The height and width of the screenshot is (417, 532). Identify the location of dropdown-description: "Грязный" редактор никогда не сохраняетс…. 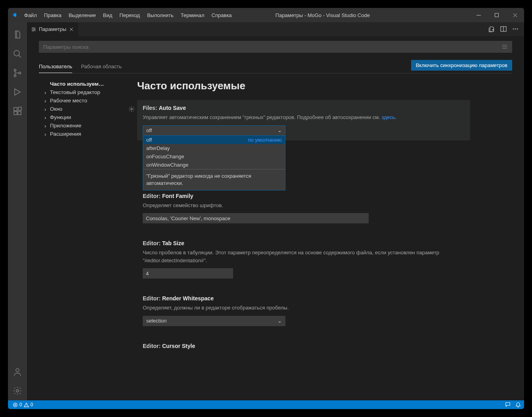
(214, 179).